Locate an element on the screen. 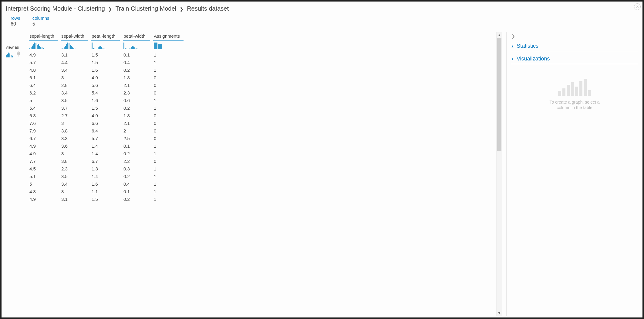  breadcrumb-level-2: Train Clustering Model is located at coordinates (146, 9).